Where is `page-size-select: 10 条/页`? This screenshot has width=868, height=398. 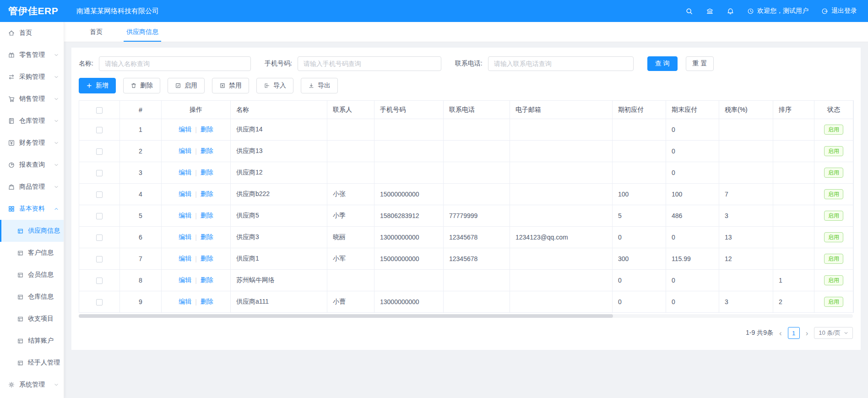
page-size-select: 10 条/页 is located at coordinates (833, 333).